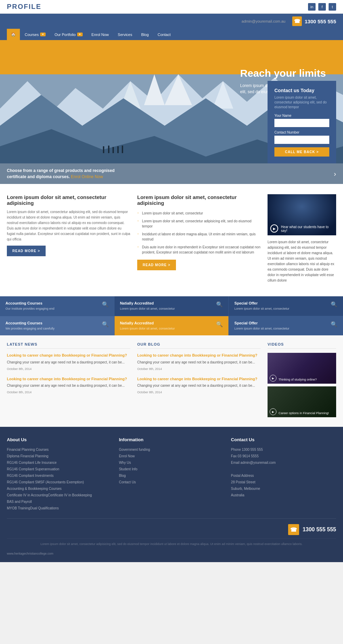  What do you see at coordinates (69, 356) in the screenshot?
I see `news-item-1-title: Looking to career change into Bookkeepin…` at bounding box center [69, 356].